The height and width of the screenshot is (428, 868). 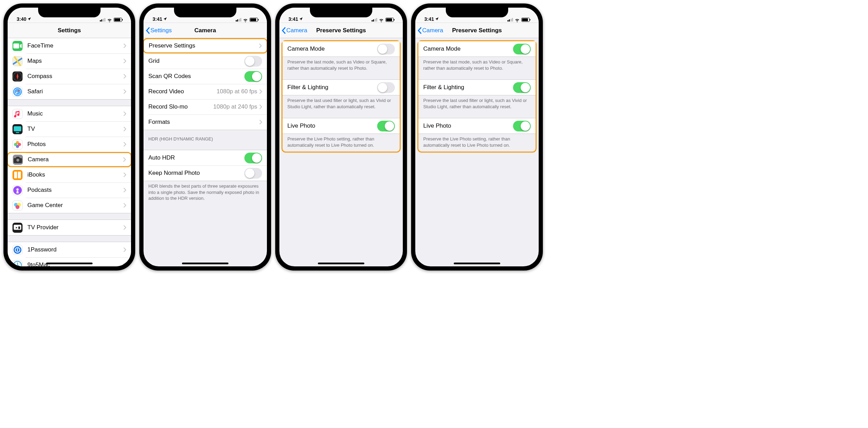 What do you see at coordinates (69, 205) in the screenshot?
I see `settings-row-game-center: Game Center` at bounding box center [69, 205].